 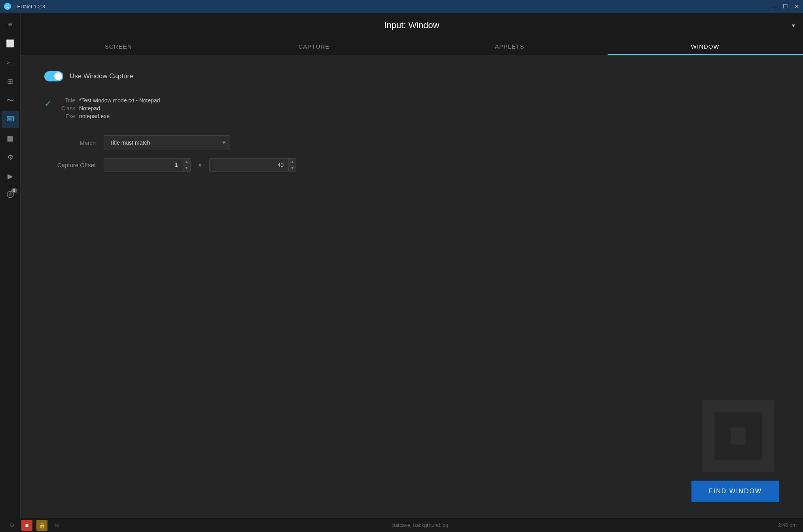 I want to click on maximize-button: ☐, so click(x=786, y=6).